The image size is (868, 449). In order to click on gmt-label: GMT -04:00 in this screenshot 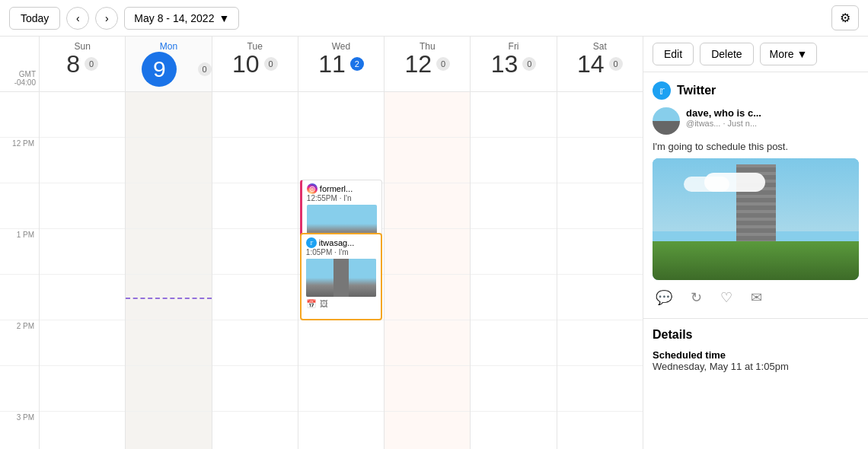, I will do `click(20, 64)`.